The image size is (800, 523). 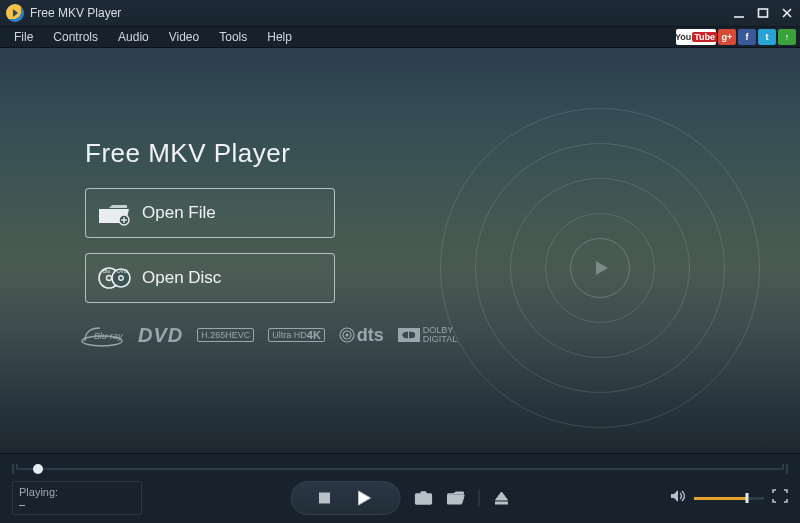 I want to click on svg-text: Blu-ray, so click(x=108, y=336).